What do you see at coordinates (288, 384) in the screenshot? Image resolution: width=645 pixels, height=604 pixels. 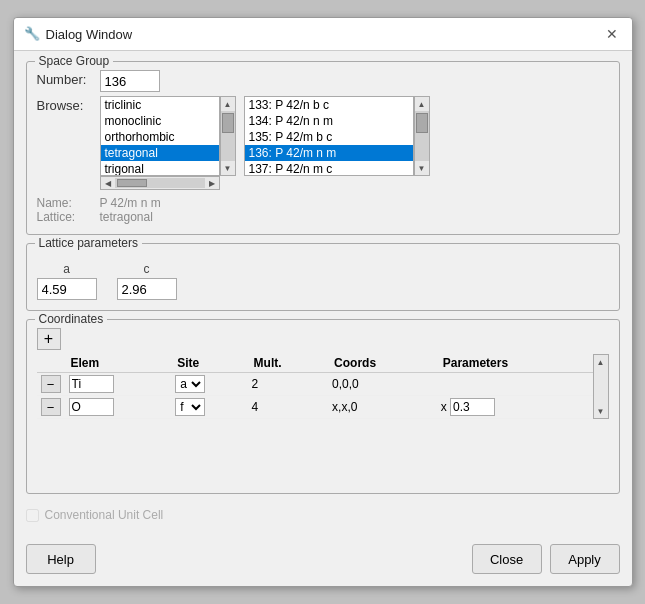 I see `mult-cell-1: 2` at bounding box center [288, 384].